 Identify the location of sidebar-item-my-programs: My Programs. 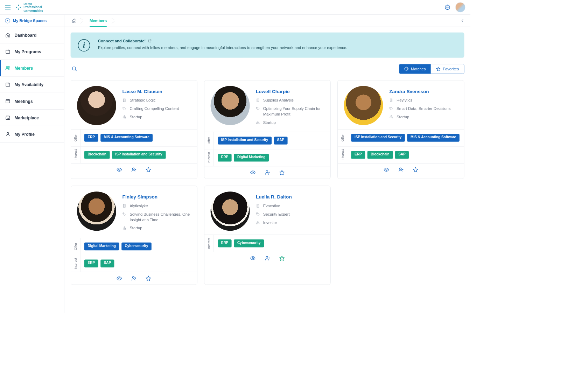
(32, 52).